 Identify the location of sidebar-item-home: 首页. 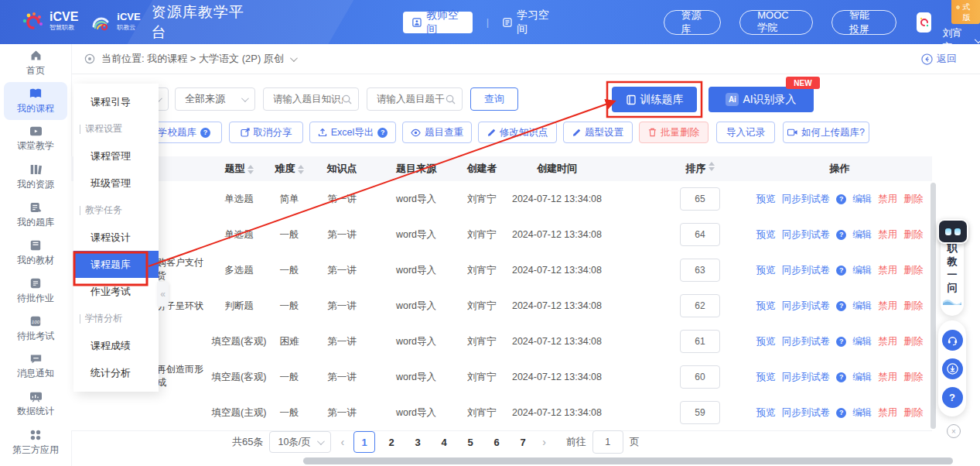
(36, 63).